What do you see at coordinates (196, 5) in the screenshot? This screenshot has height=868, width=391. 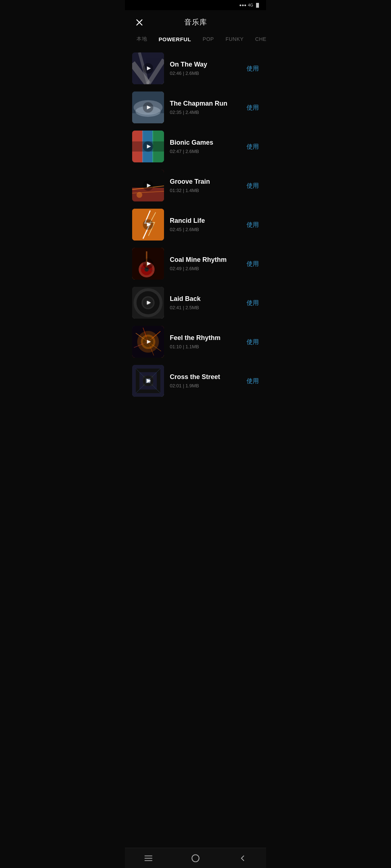 I see `status-bar: ●●● 4G ▐▌` at bounding box center [196, 5].